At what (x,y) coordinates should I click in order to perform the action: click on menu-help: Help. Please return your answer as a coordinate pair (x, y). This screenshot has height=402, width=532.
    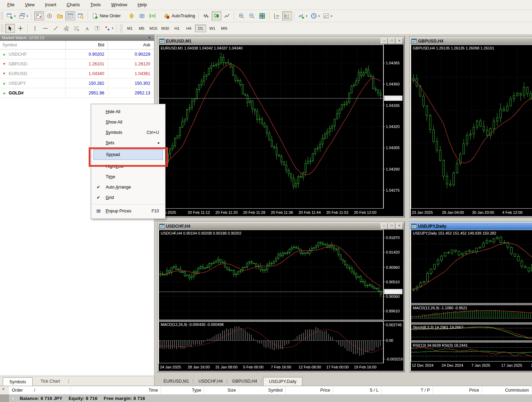
    Looking at the image, I should click on (142, 5).